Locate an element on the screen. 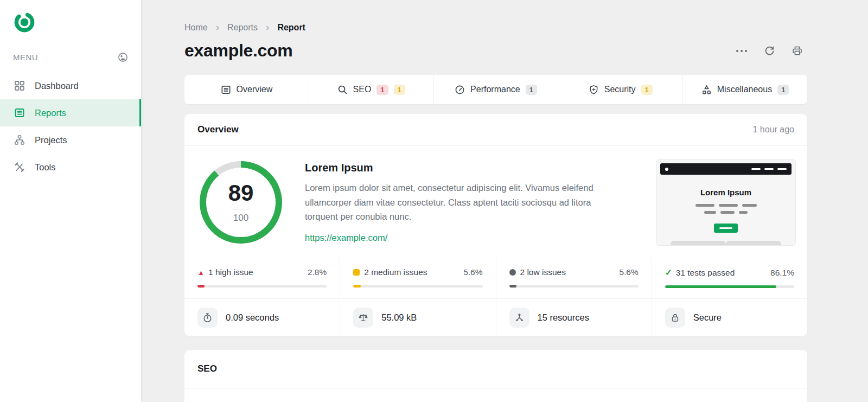 The image size is (868, 402). scale-icon is located at coordinates (363, 318).